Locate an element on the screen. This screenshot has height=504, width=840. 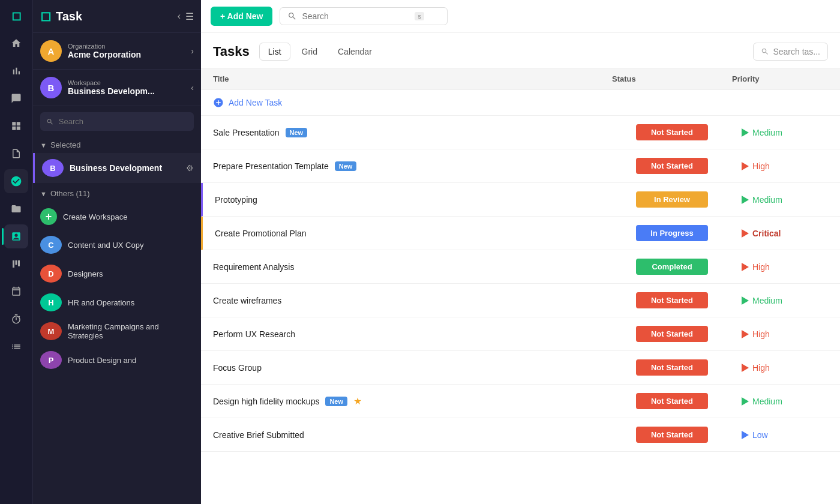
add-task-row: Add New Task is located at coordinates (521, 103).